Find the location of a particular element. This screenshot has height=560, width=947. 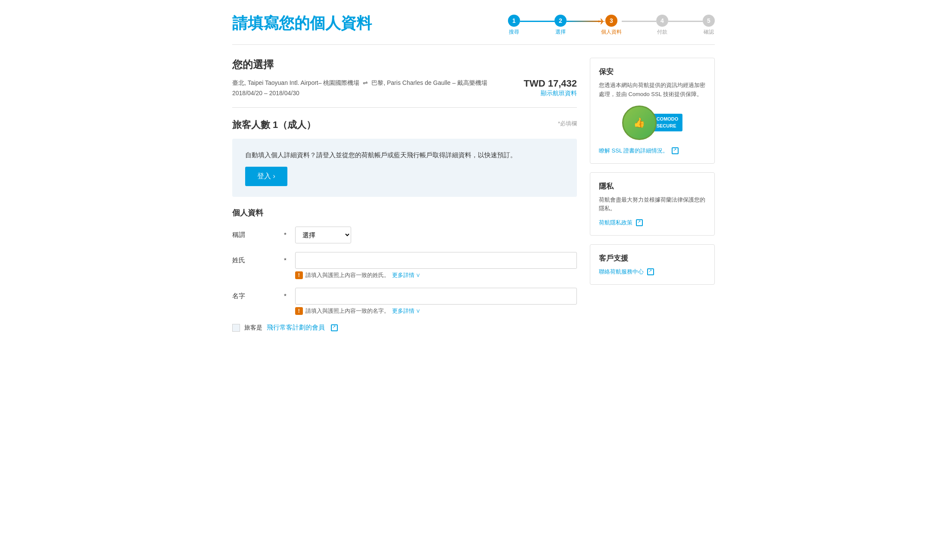

privacy-card: 隱私 荷航會盡最大努力並根據荷蘭法律保護您的隱私。 荷航隱私政策 is located at coordinates (652, 204).